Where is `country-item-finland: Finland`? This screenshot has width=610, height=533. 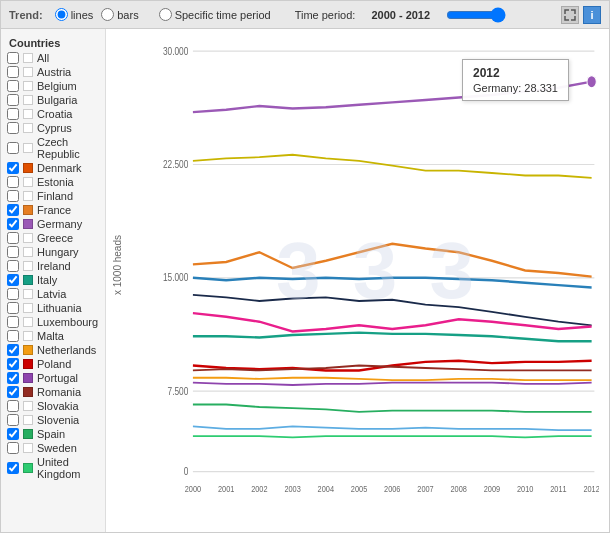
country-item-finland: Finland is located at coordinates (53, 196).